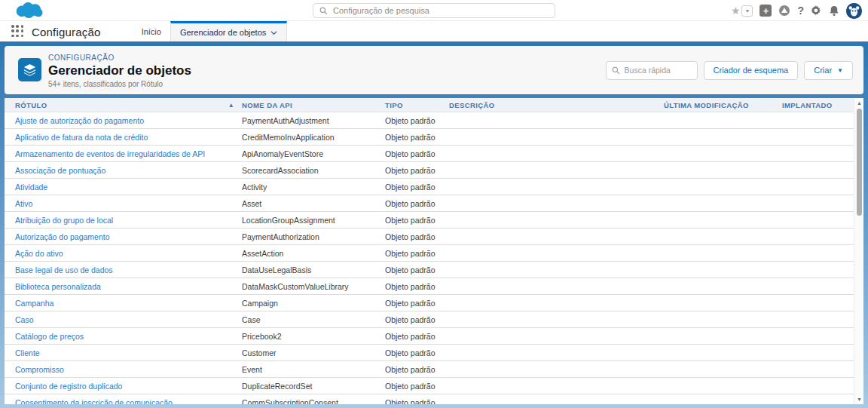 The height and width of the screenshot is (408, 868). I want to click on global-search, so click(434, 11).